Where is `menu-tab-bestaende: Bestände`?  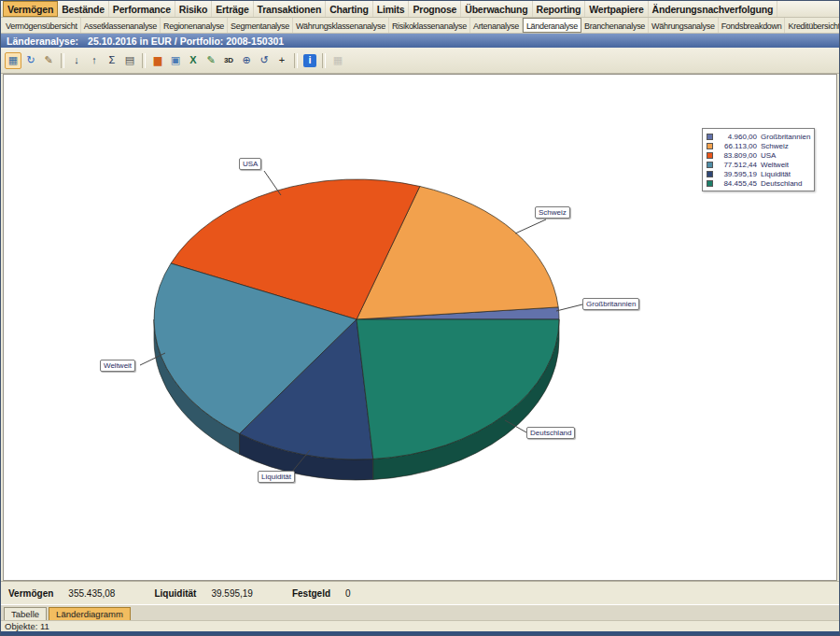 menu-tab-bestaende: Bestände is located at coordinates (84, 9).